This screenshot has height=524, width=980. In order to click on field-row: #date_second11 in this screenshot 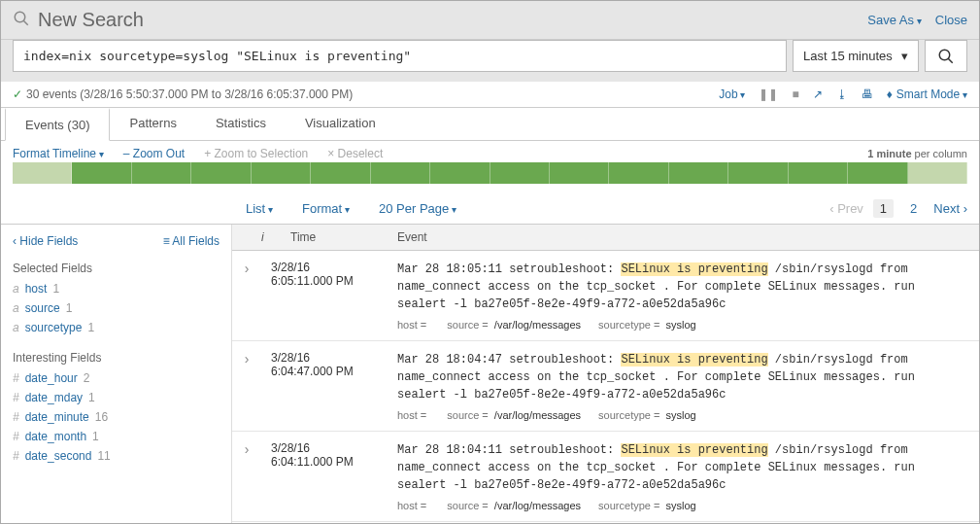, I will do `click(117, 456)`.